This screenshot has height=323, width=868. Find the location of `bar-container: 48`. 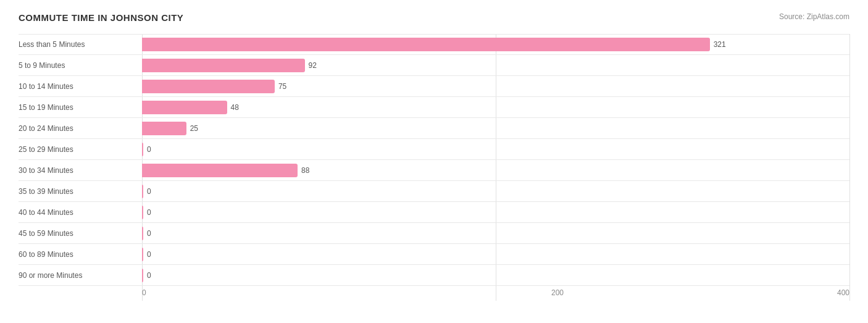

bar-container: 48 is located at coordinates (496, 107).